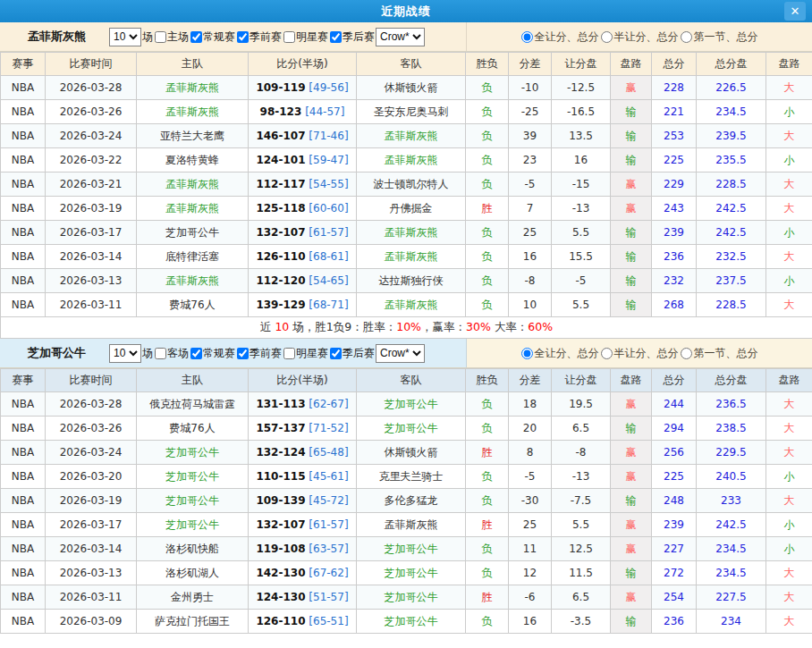 The image size is (812, 648). I want to click on close-button: ✕, so click(795, 11).